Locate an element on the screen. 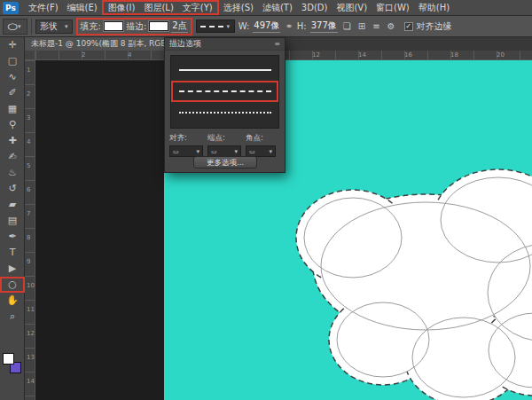  top-ruler-number: 4 is located at coordinates (129, 55).